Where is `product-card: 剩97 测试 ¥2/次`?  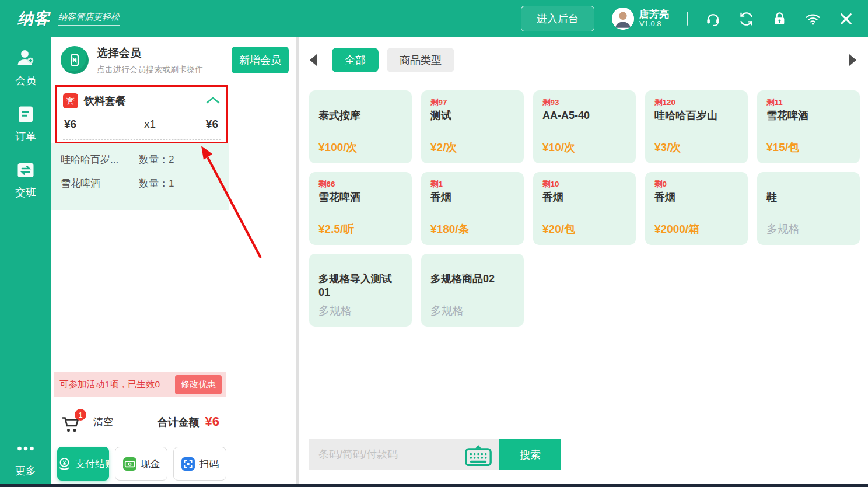 product-card: 剩97 测试 ¥2/次 is located at coordinates (473, 127).